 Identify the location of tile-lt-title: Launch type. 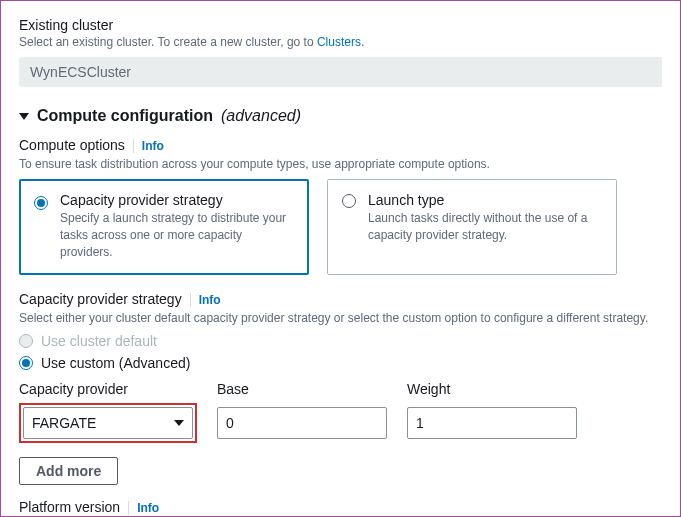
(485, 200).